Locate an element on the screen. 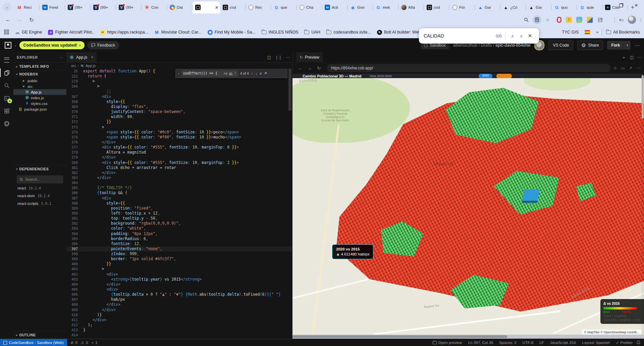 The height and width of the screenshot is (346, 644). preview-forward-icon: → is located at coordinates (310, 68).